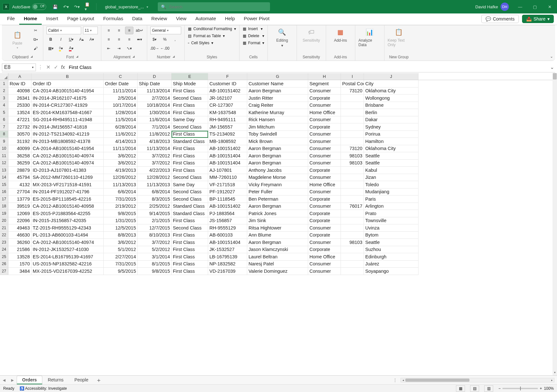 This screenshot has width=557, height=392. Describe the element at coordinates (4, 242) in the screenshot. I see `row-header: 23` at that location.